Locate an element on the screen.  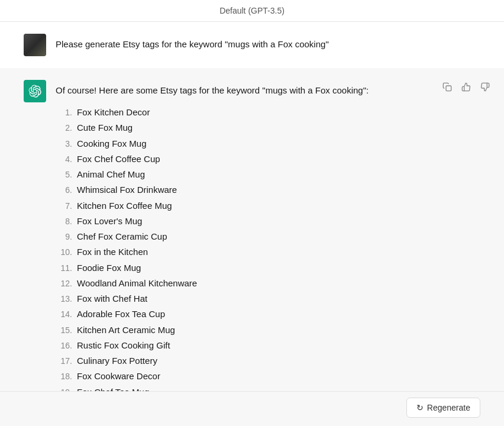
thumbup-button is located at coordinates (466, 87).